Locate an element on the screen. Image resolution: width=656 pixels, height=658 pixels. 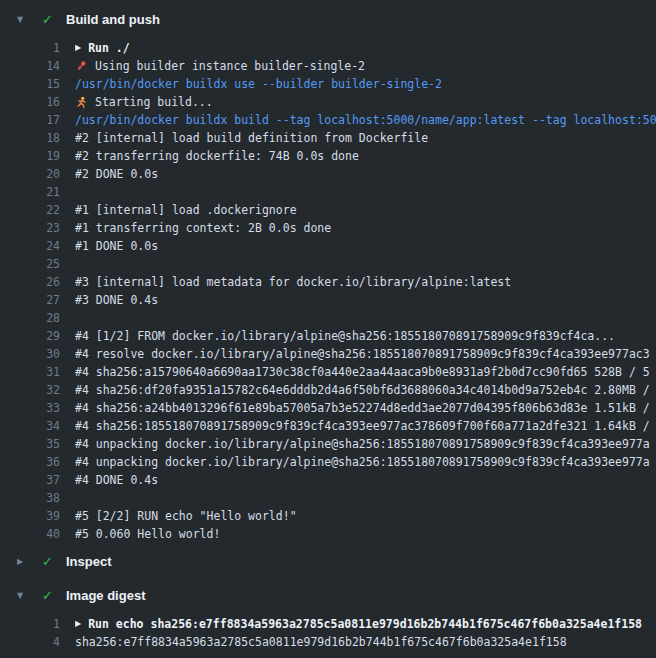
line-number: 23 is located at coordinates (30, 228).